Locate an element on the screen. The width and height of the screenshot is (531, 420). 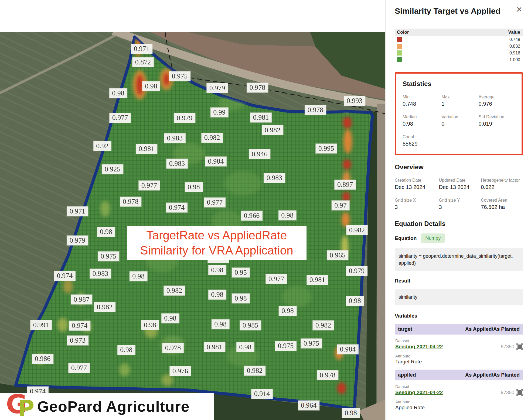
statistics-title: Statistics is located at coordinates (459, 84).